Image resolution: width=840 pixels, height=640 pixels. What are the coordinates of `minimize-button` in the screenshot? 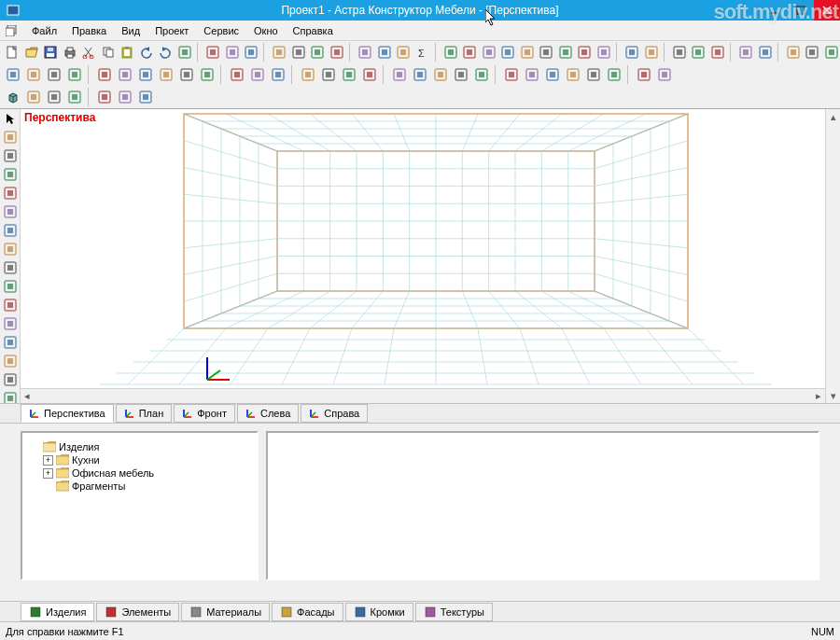 It's located at (775, 10).